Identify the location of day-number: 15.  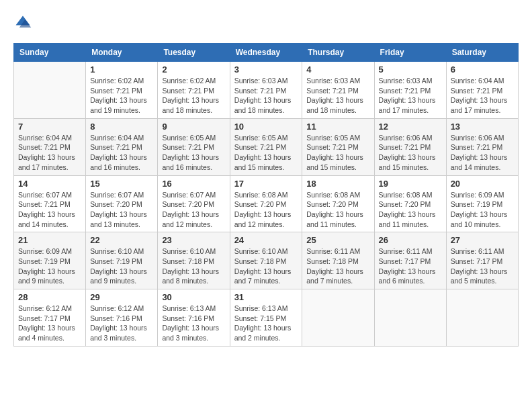
(122, 184).